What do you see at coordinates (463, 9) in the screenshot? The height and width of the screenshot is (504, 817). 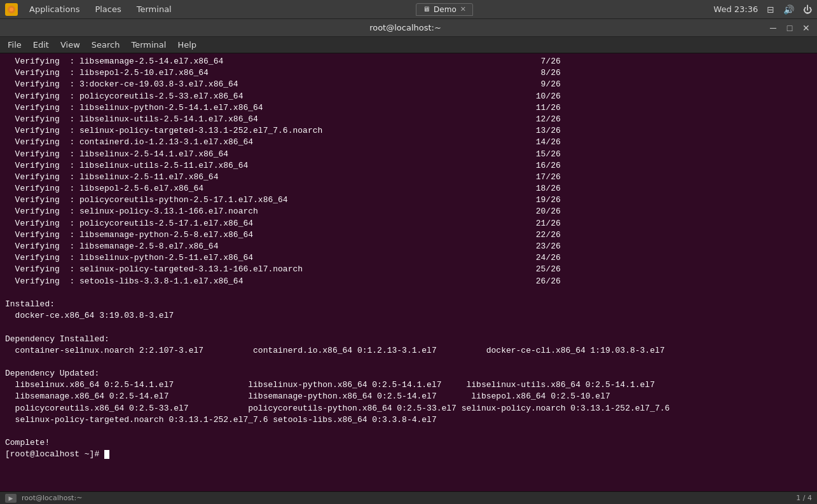 I see `tab-close-button: ✕` at bounding box center [463, 9].